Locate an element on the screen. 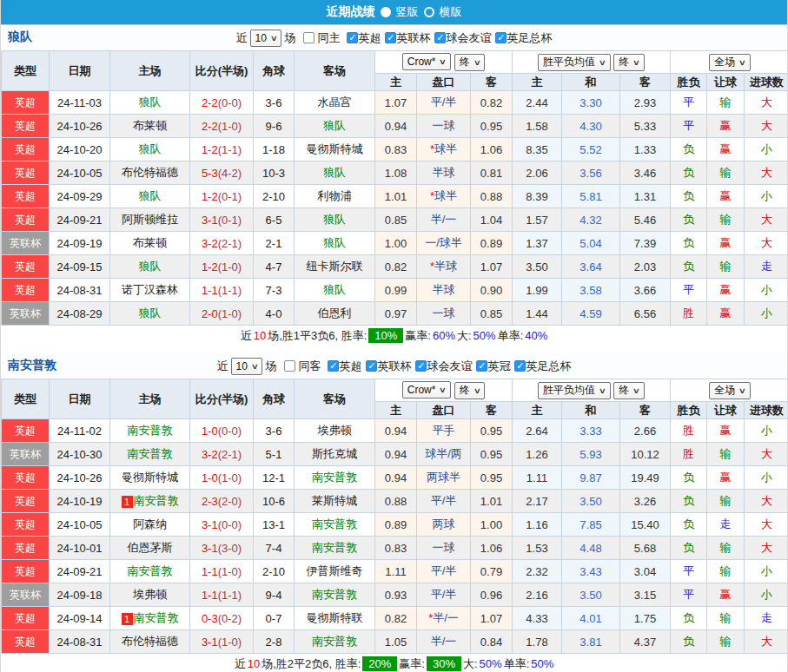  match-date: 24-10-01 is located at coordinates (80, 549).